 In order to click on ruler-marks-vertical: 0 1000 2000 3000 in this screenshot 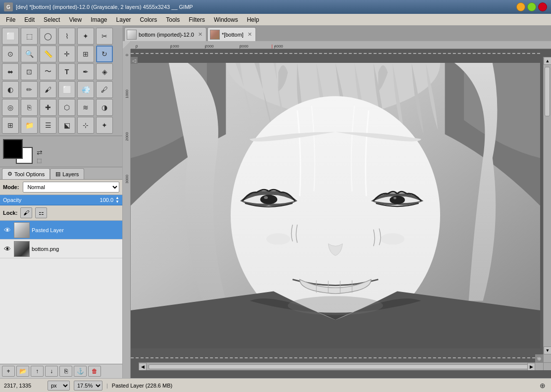, I will do `click(127, 116)`.